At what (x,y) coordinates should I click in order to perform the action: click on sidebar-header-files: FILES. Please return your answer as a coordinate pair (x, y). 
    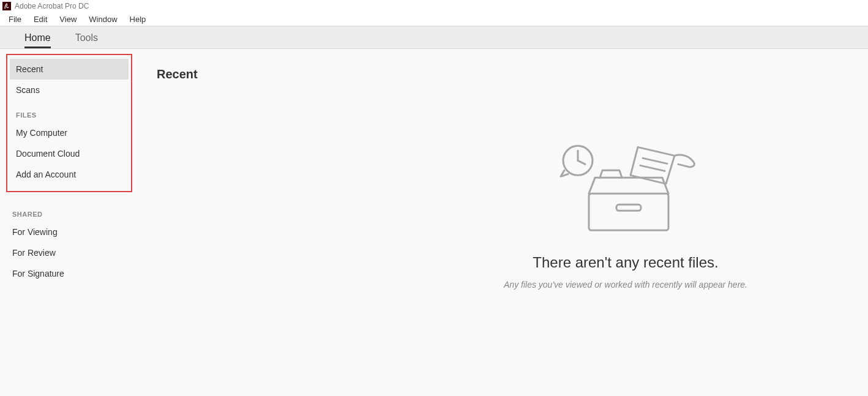
    Looking at the image, I should click on (69, 111).